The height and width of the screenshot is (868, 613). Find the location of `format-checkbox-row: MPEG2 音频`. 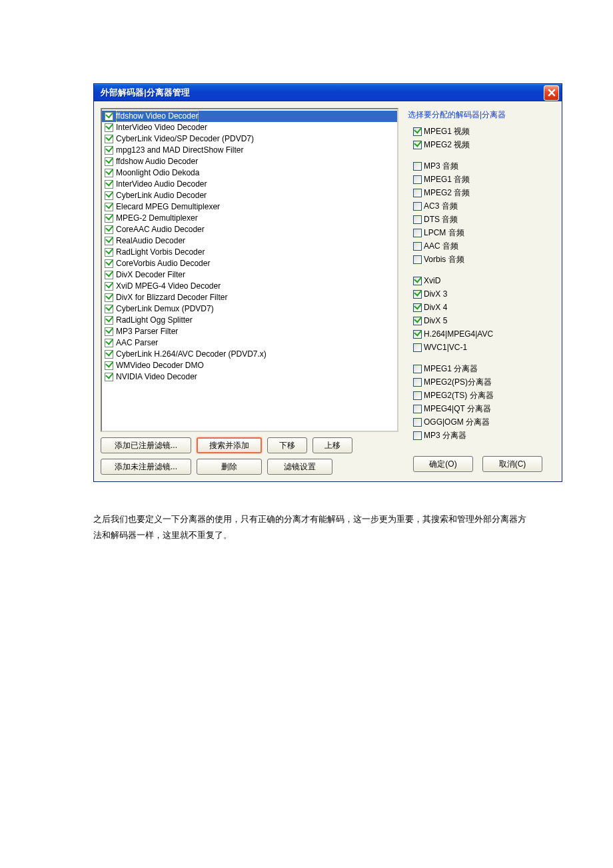

format-checkbox-row: MPEG2 音频 is located at coordinates (484, 193).